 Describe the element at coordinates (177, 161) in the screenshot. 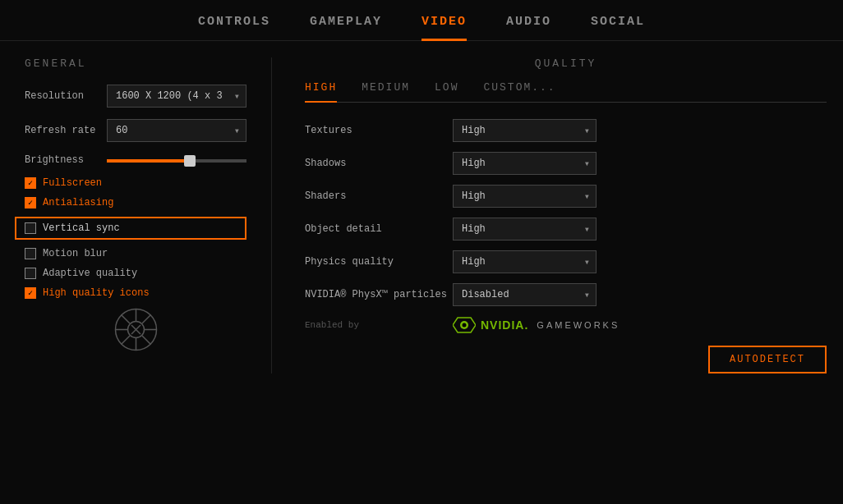

I see `brightness-slider` at that location.